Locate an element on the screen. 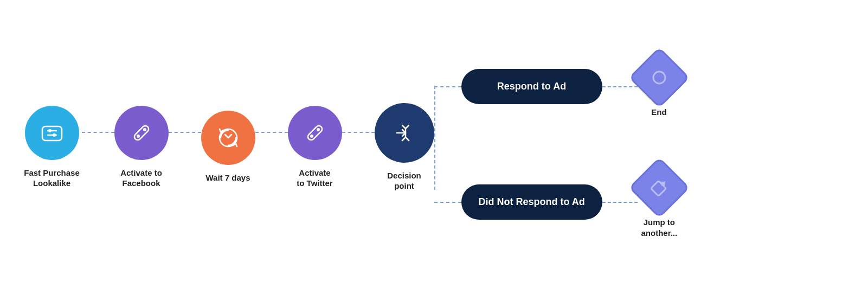 This screenshot has width=868, height=294. node-label-wait: Wait 7 days is located at coordinates (228, 178).